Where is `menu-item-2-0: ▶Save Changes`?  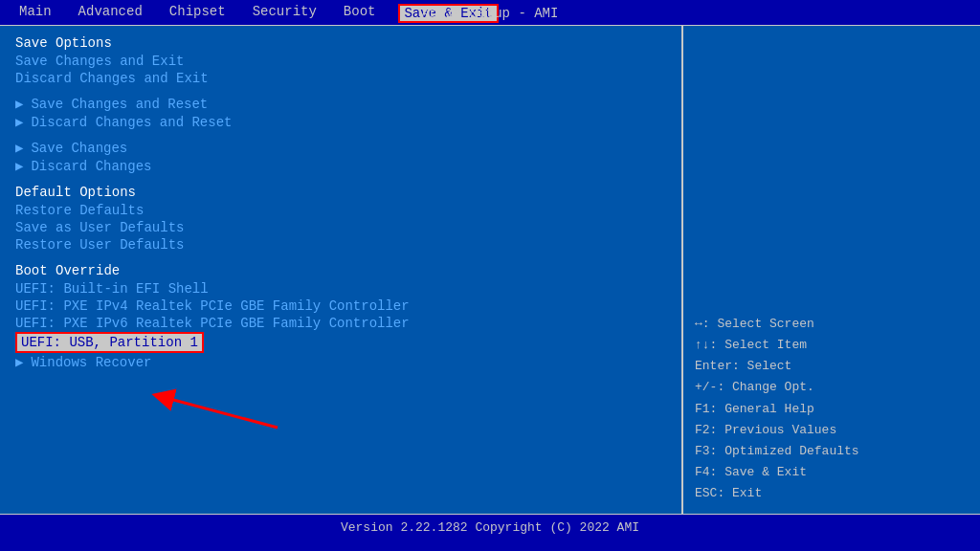
menu-item-2-0: ▶Save Changes is located at coordinates (341, 147).